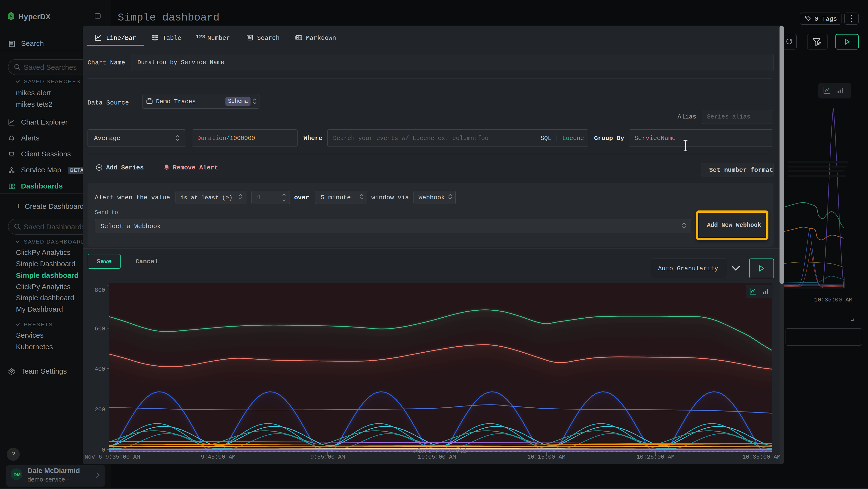 This screenshot has width=868, height=489. What do you see at coordinates (100, 410) in the screenshot?
I see `svg-text: 200` at bounding box center [100, 410].